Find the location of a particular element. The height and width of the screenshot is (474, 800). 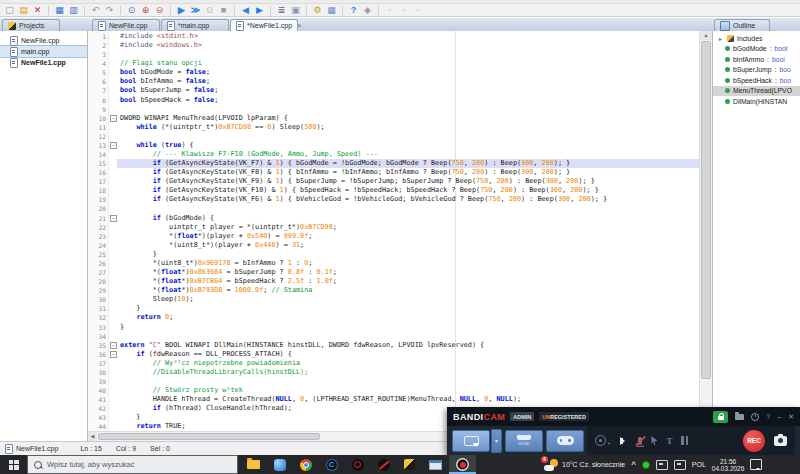

taskbar-app-folder is located at coordinates (254, 464).